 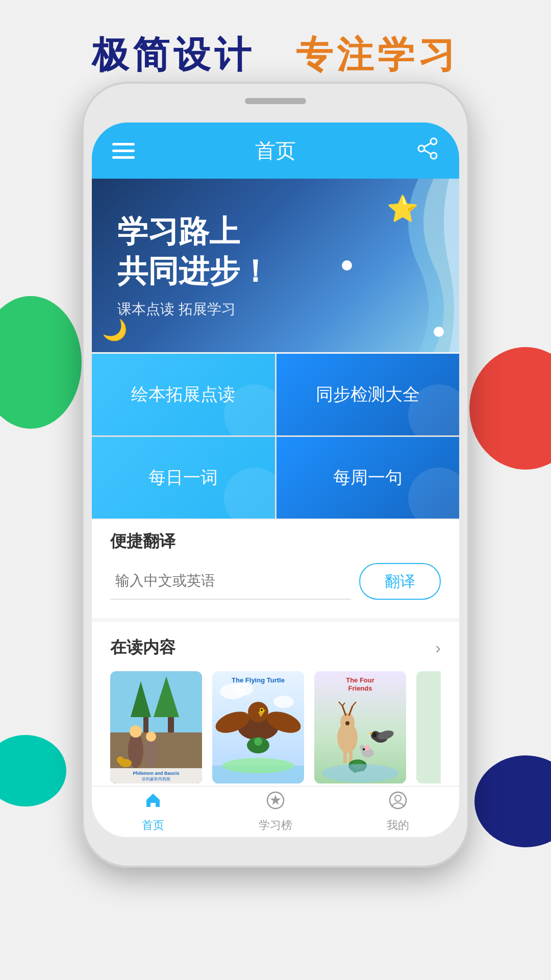 I want to click on reading-section: 在读内容 ›, so click(x=276, y=704).